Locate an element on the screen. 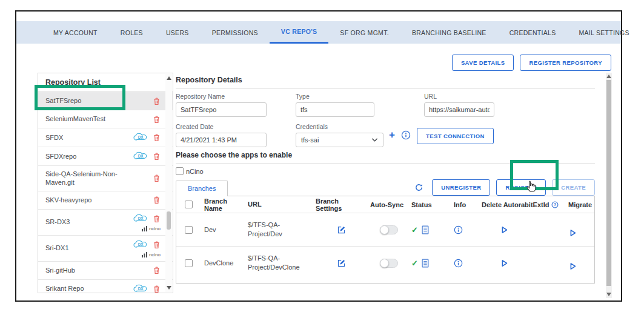 The height and width of the screenshot is (312, 644). created-date-input is located at coordinates (221, 140).